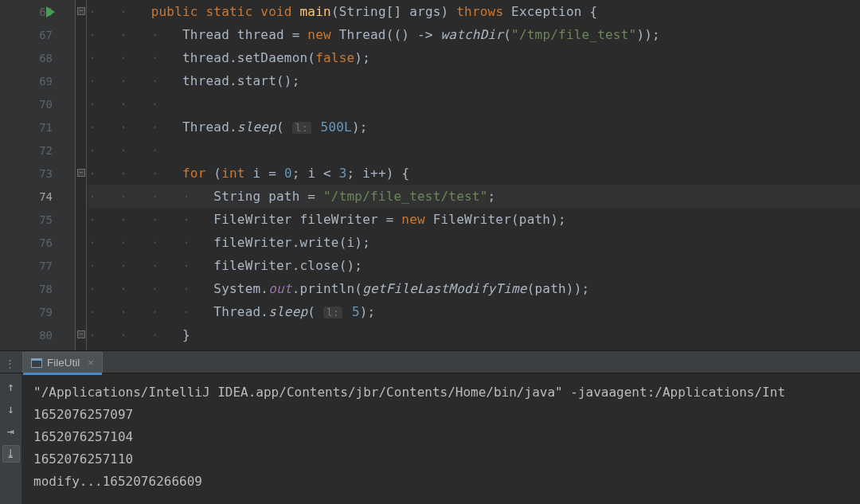  What do you see at coordinates (51, 12) in the screenshot?
I see `run-gutter-icon` at bounding box center [51, 12].